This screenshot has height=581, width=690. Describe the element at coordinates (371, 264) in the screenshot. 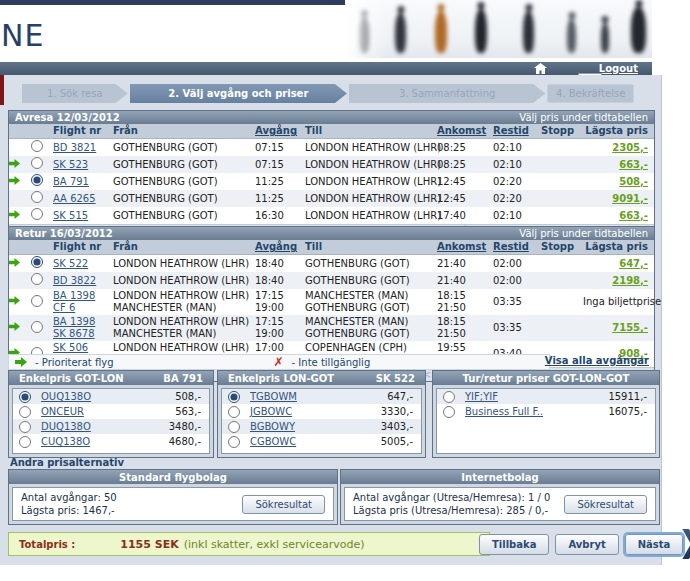

I see `to-cell: GOTHENBURG (GOT)` at that location.